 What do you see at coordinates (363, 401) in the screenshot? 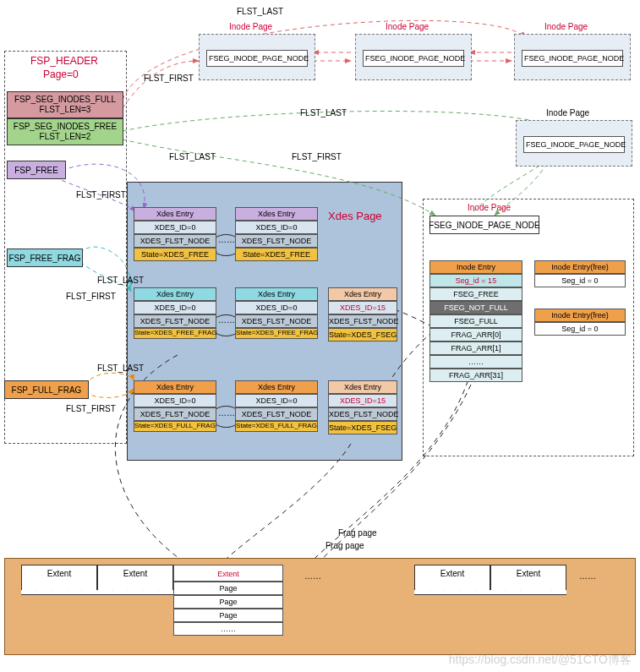
I see `fseg2-id: XDES_ID=15` at bounding box center [363, 401].